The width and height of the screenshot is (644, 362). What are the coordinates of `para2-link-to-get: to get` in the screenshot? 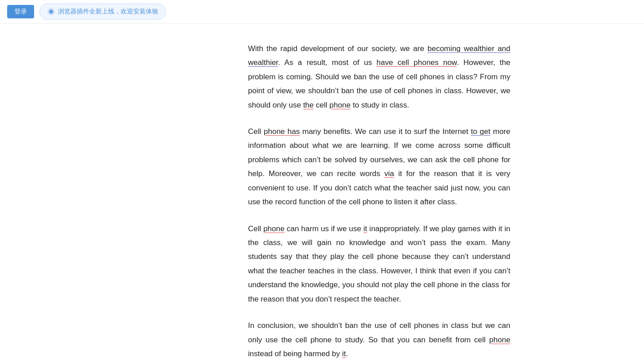 It's located at (481, 132).